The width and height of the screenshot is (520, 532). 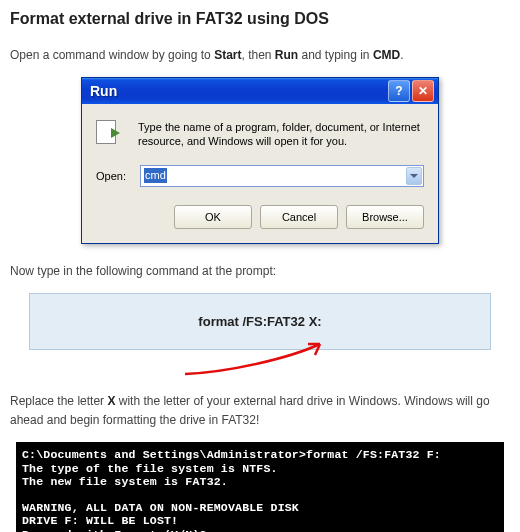 I want to click on annotation-arrow, so click(x=260, y=365).